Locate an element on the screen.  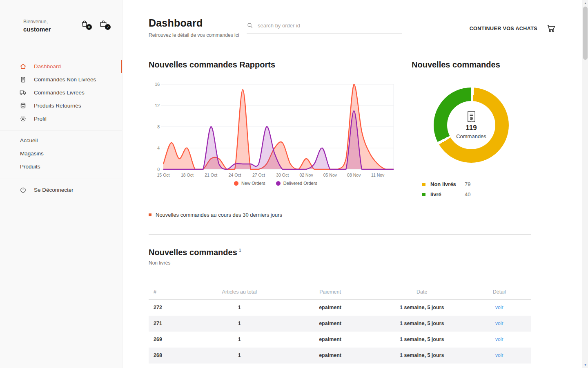
continue-shopping-block: CONTINUER VOS ACHATS is located at coordinates (513, 29).